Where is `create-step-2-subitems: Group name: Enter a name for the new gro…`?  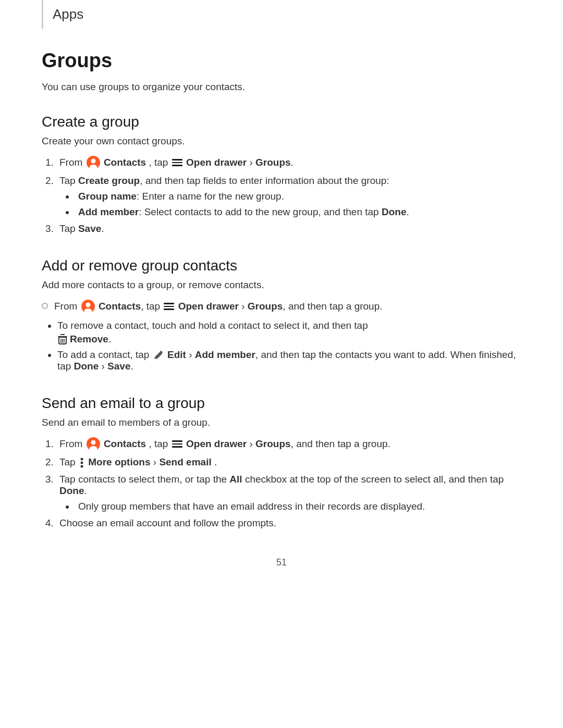
create-step-2-subitems: Group name: Enter a name for the new gro… is located at coordinates (298, 204).